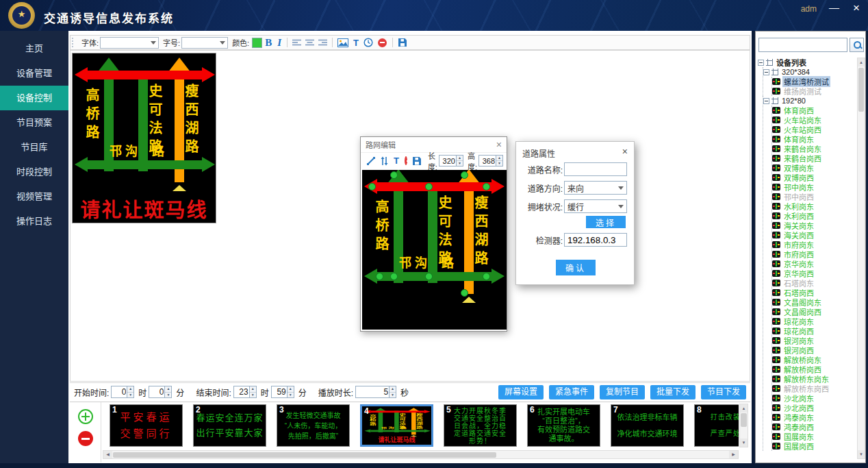 This screenshot has height=468, width=868. Describe the element at coordinates (596, 240) in the screenshot. I see `detector-field` at that location.